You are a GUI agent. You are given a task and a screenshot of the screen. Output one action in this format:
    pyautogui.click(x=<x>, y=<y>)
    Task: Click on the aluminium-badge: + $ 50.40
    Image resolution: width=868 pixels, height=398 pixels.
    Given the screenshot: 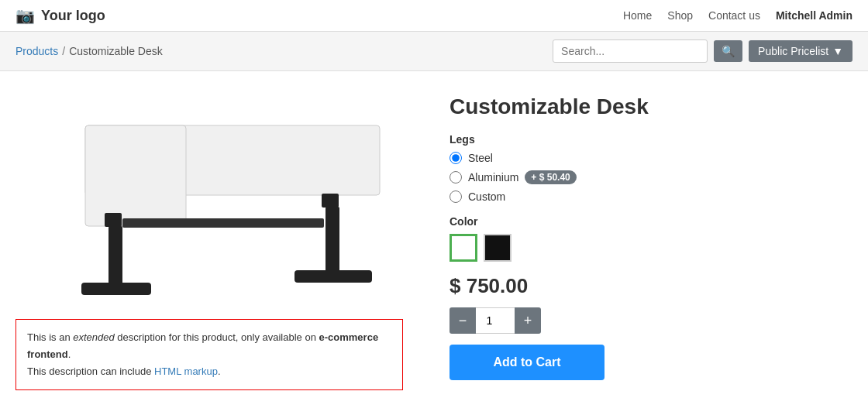 What is the action you would take?
    pyautogui.click(x=550, y=177)
    